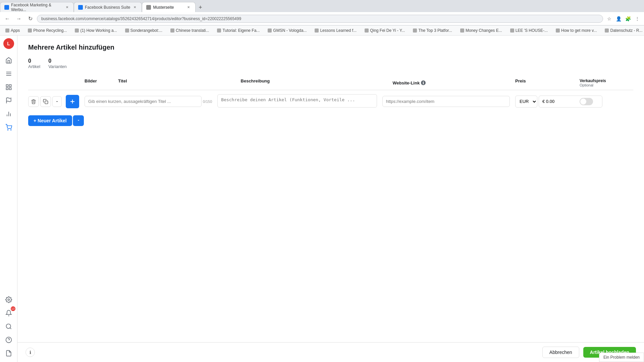  I want to click on sidebar-item-pages, so click(9, 353).